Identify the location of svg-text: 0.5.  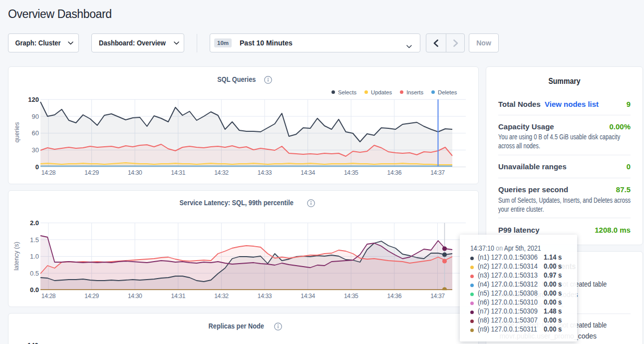
(34, 274).